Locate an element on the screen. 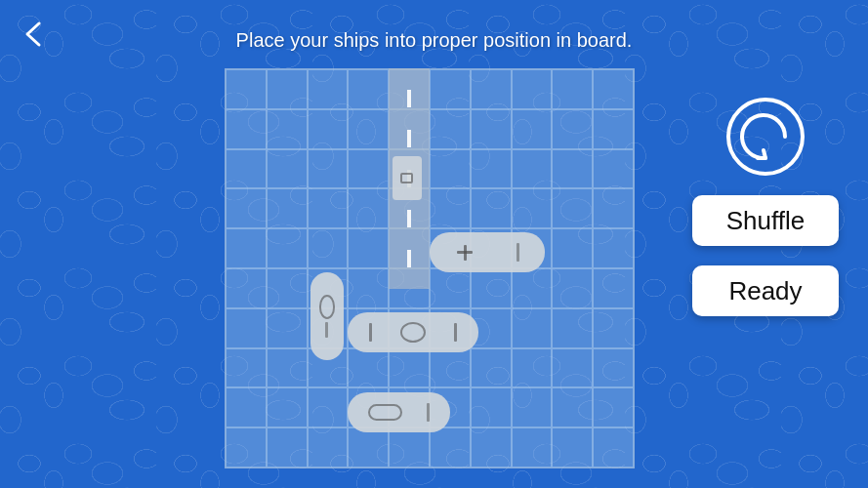 The height and width of the screenshot is (488, 868). right-panel: Shuffle Ready is located at coordinates (765, 207).